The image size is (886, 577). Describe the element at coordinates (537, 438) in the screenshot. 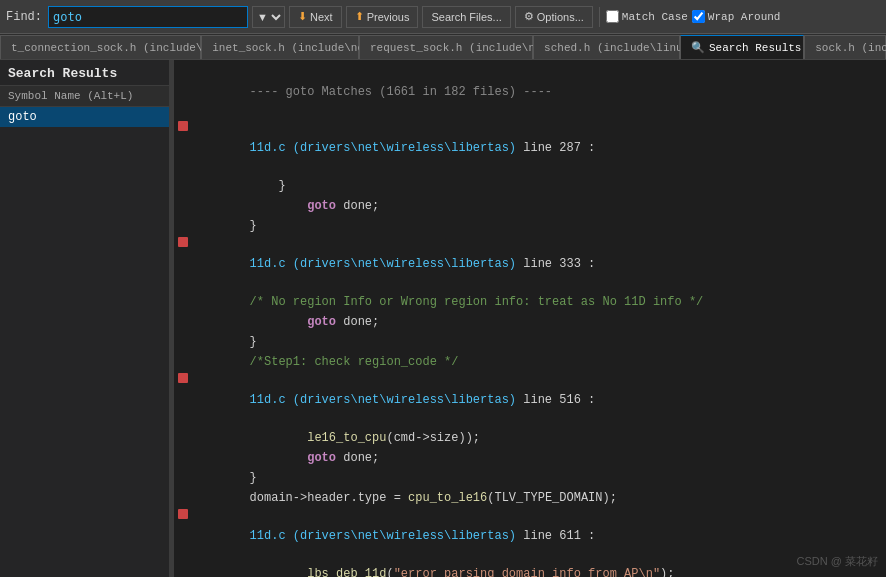

I see `code-text: le16_to_cpu(cmd->size));` at that location.